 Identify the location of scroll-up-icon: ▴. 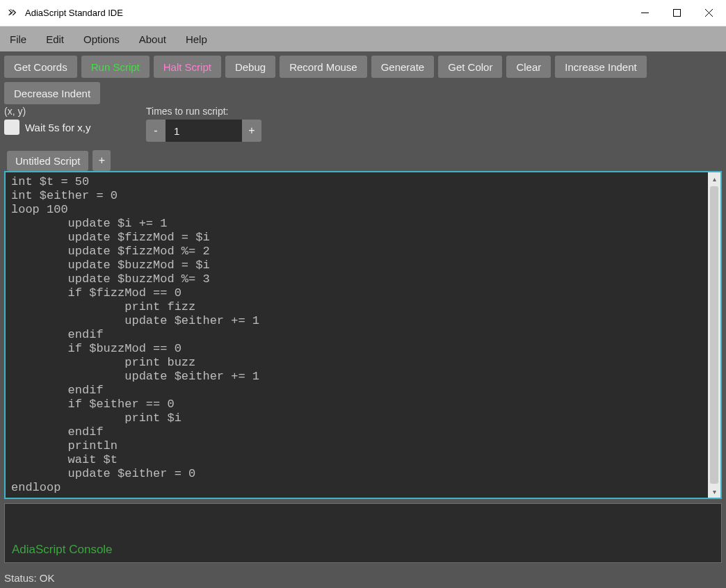
(714, 179).